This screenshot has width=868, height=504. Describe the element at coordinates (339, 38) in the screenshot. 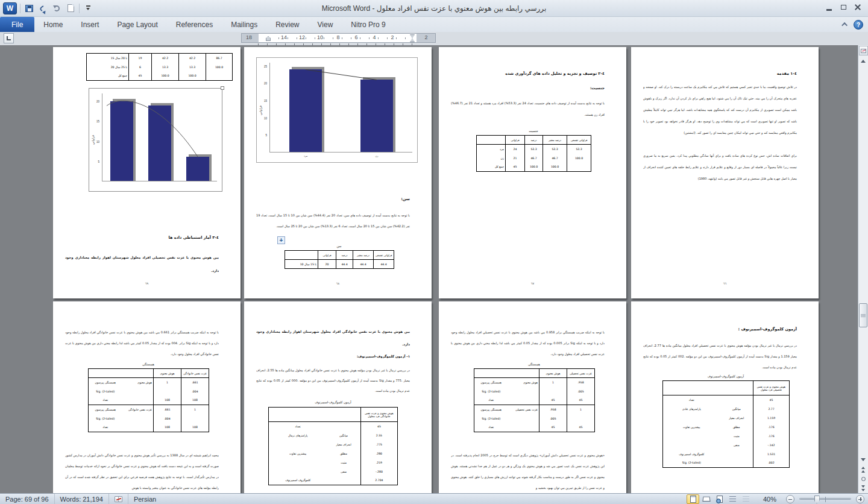

I see `horizontal-ruler: 18 14 12 10 8 6 4 2 2` at that location.